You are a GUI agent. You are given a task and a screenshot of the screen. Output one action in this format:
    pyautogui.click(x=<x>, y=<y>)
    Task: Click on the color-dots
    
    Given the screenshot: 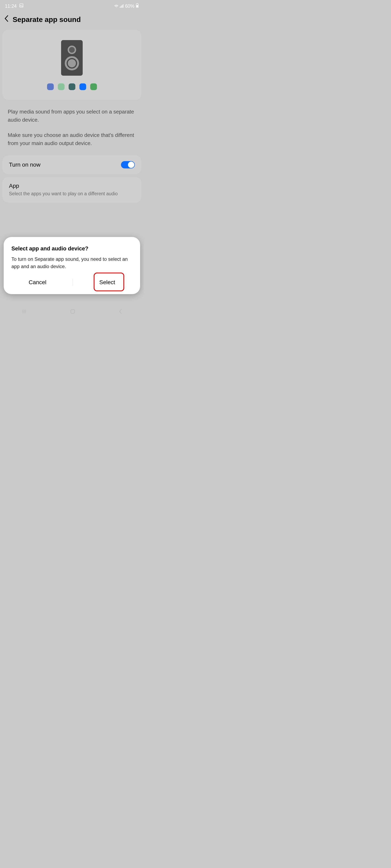 What is the action you would take?
    pyautogui.click(x=72, y=87)
    